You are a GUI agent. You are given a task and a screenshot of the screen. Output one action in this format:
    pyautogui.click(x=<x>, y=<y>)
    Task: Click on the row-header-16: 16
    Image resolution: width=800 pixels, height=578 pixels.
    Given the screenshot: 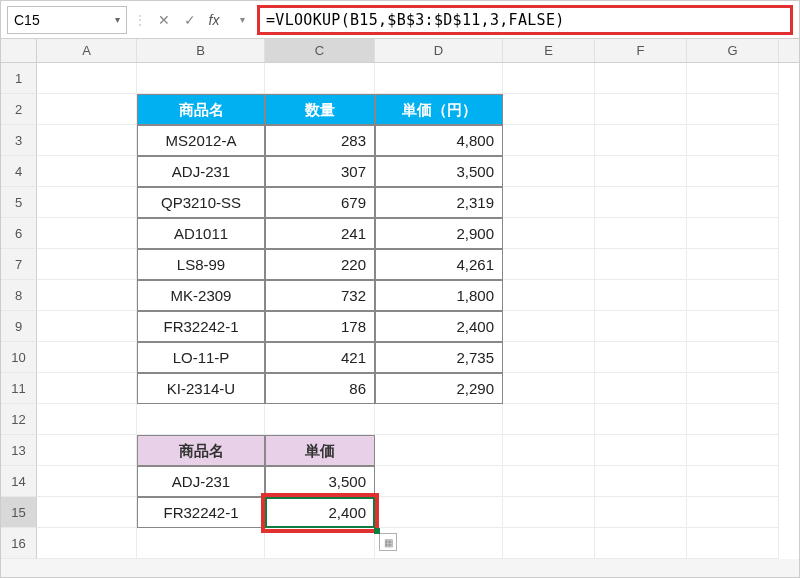 What is the action you would take?
    pyautogui.click(x=19, y=544)
    